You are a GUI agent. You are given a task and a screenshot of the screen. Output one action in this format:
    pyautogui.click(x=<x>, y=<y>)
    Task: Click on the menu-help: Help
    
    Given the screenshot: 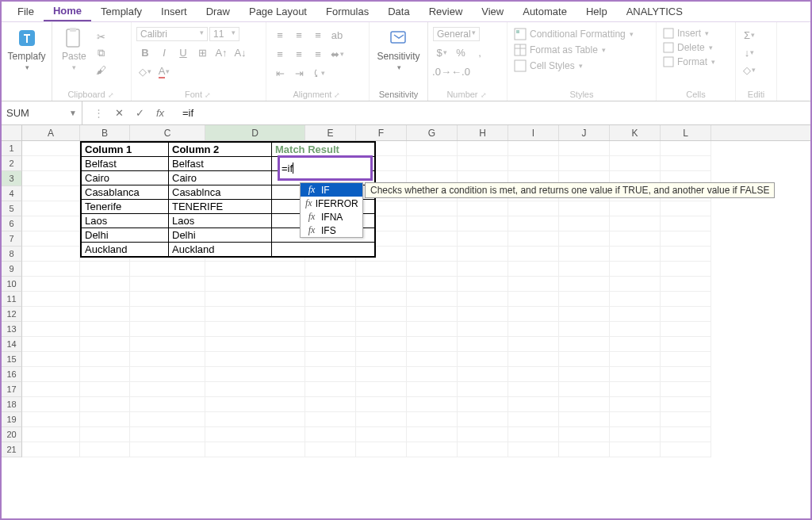 What is the action you would take?
    pyautogui.click(x=596, y=11)
    